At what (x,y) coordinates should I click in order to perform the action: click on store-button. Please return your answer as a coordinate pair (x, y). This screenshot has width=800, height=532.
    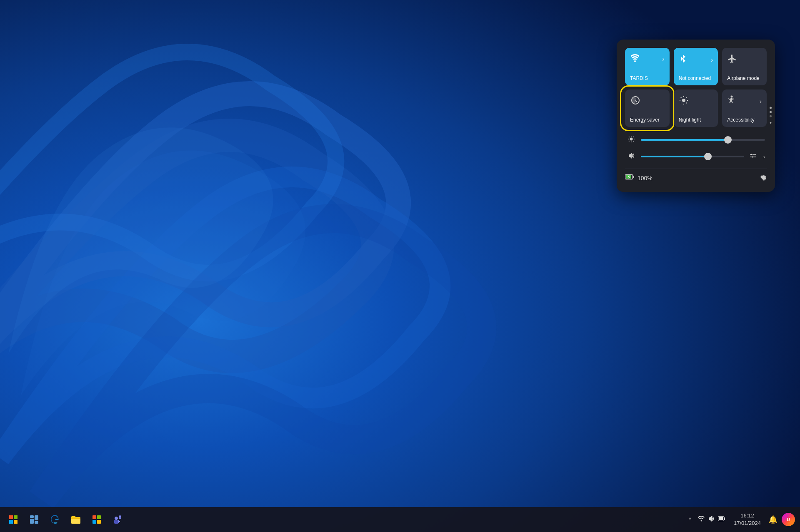
    Looking at the image, I should click on (97, 520).